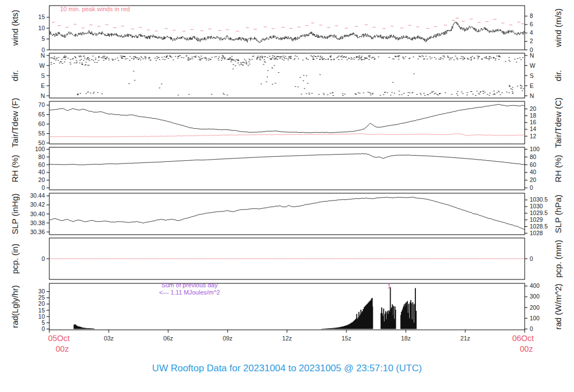 The image size is (574, 392). Describe the element at coordinates (189, 286) in the screenshot. I see `rad-sum-line1: Sum of previous day` at that location.